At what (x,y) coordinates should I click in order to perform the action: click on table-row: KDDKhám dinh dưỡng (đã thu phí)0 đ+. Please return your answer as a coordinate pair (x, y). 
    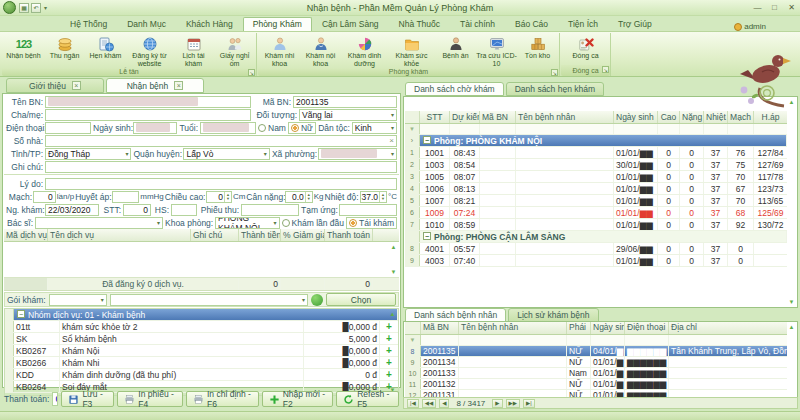
    Looking at the image, I should click on (202, 375).